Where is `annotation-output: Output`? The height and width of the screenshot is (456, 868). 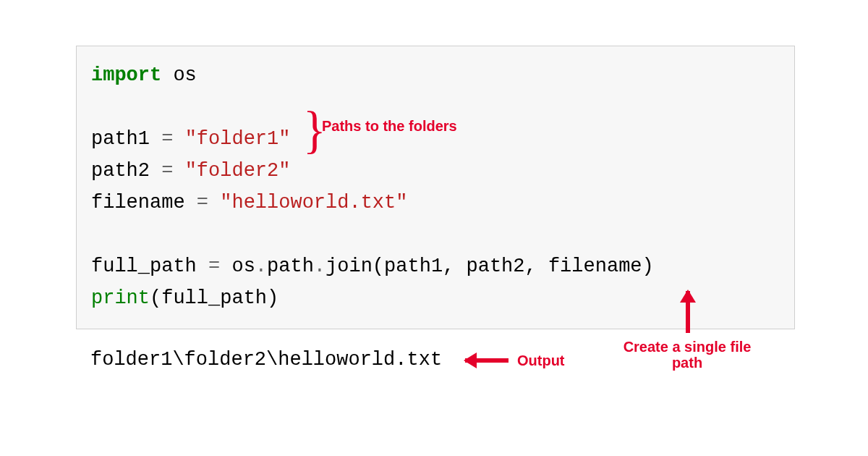
annotation-output: Output is located at coordinates (541, 360).